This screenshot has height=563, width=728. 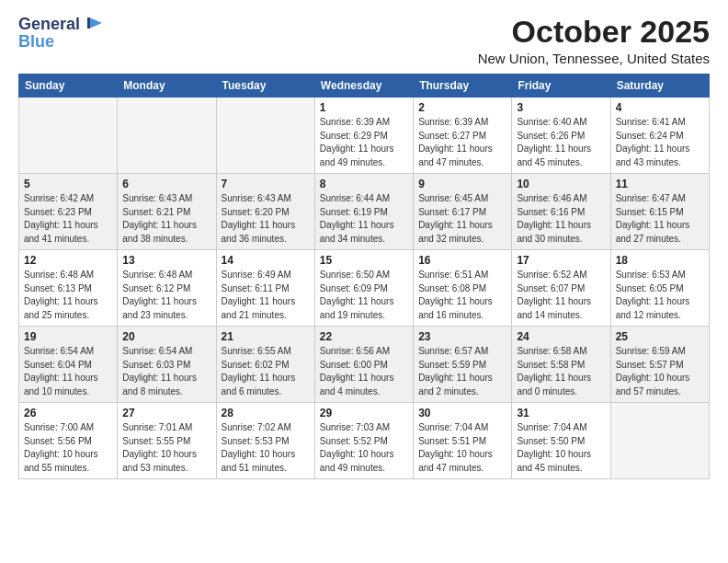 What do you see at coordinates (561, 289) in the screenshot?
I see `table-row: 17Sunrise: 6:52 AMSunset: 6:07 PMDayligh…` at bounding box center [561, 289].